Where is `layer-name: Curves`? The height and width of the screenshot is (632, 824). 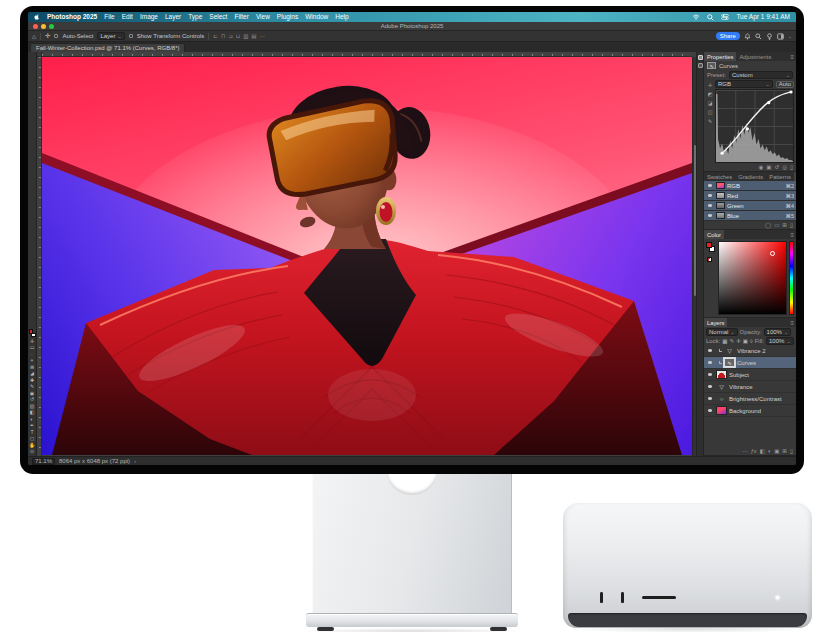 layer-name: Curves is located at coordinates (746, 363).